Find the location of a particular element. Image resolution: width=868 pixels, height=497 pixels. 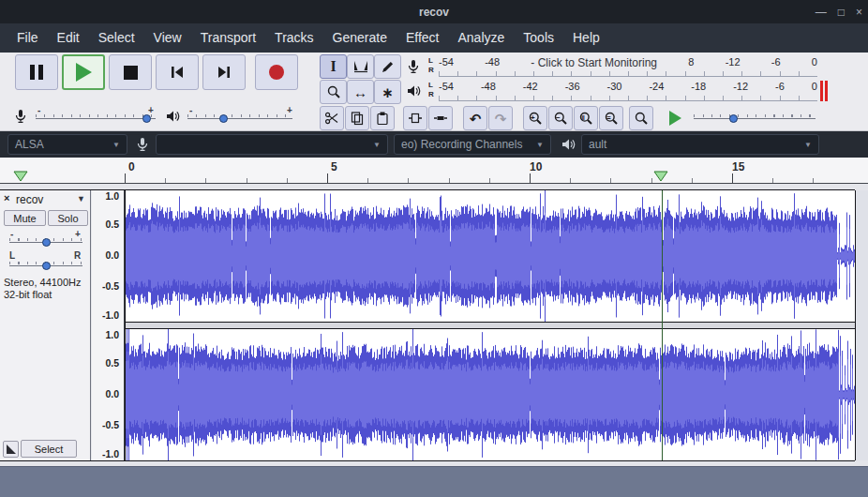

close-button: × is located at coordinates (859, 12).